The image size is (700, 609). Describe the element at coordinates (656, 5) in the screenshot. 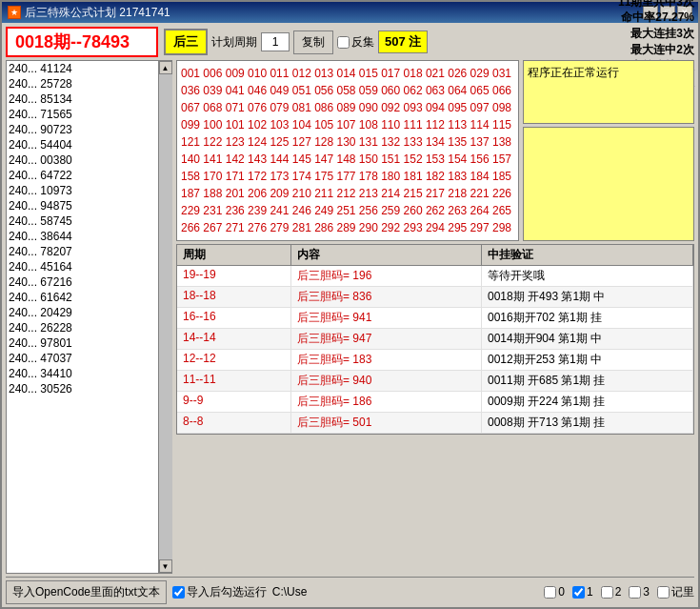

I see `stats-line1: 11期里共中3次` at that location.